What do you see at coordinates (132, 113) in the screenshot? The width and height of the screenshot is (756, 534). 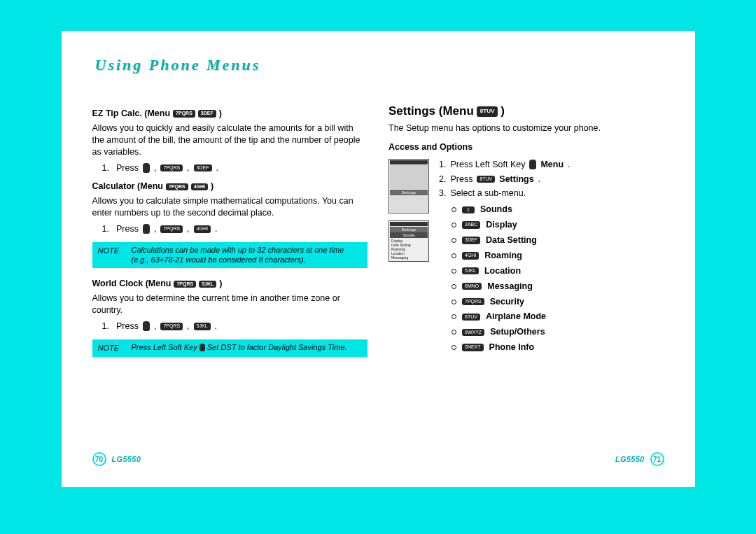 I see `ez-tip-title: EZ Tip Calc. (Menu` at bounding box center [132, 113].